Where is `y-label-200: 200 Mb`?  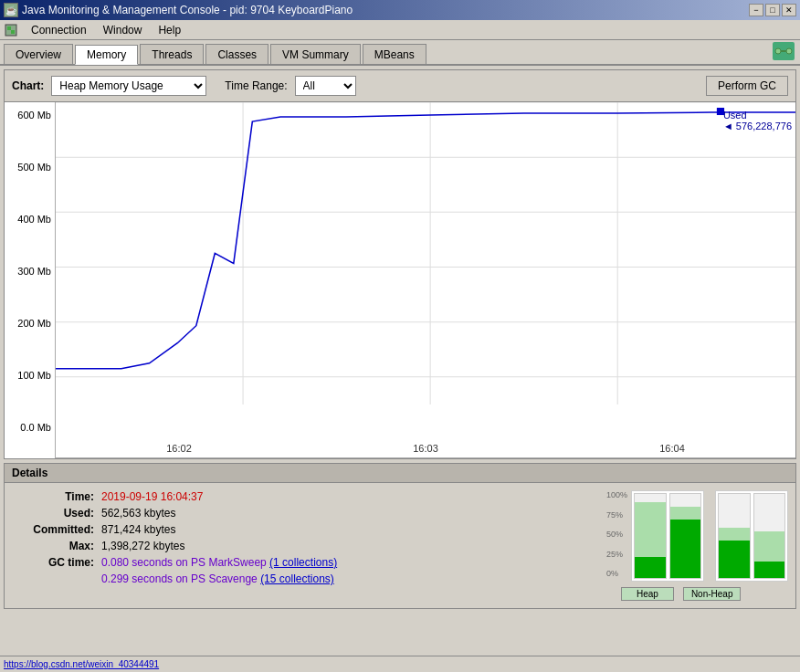 y-label-200: 200 Mb is located at coordinates (29, 323).